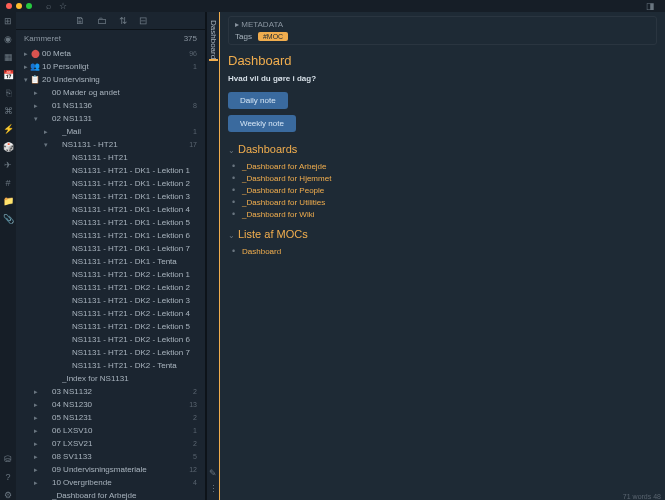 The width and height of the screenshot is (665, 500). I want to click on tree-node: ▾📋20 Undervisning, so click(110, 80).